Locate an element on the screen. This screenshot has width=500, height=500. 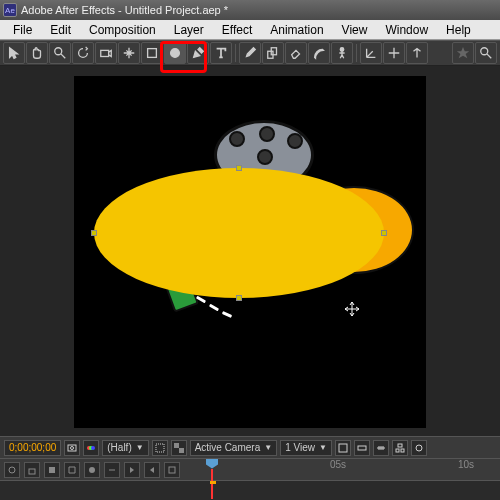
fast-preview-icon is located at coordinates (362, 448).